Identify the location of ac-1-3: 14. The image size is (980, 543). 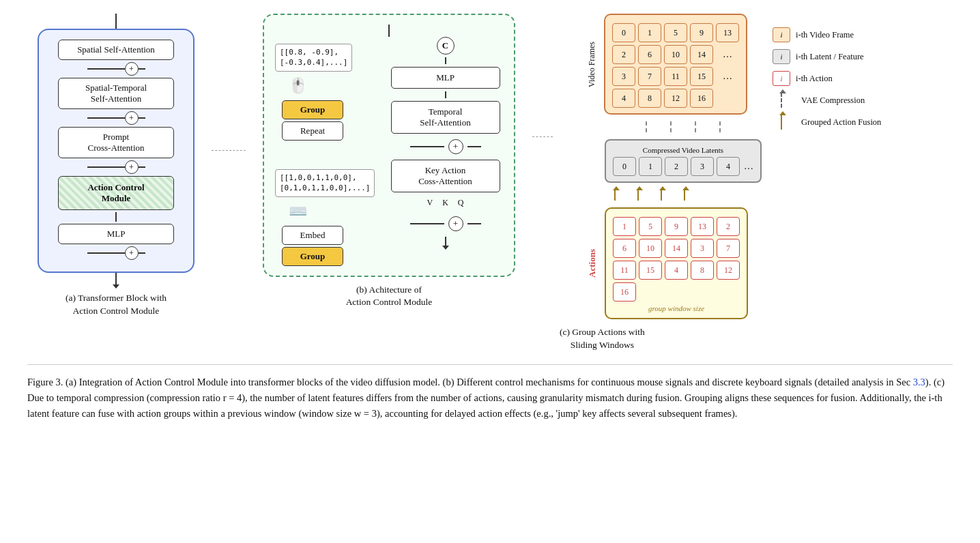
(676, 248).